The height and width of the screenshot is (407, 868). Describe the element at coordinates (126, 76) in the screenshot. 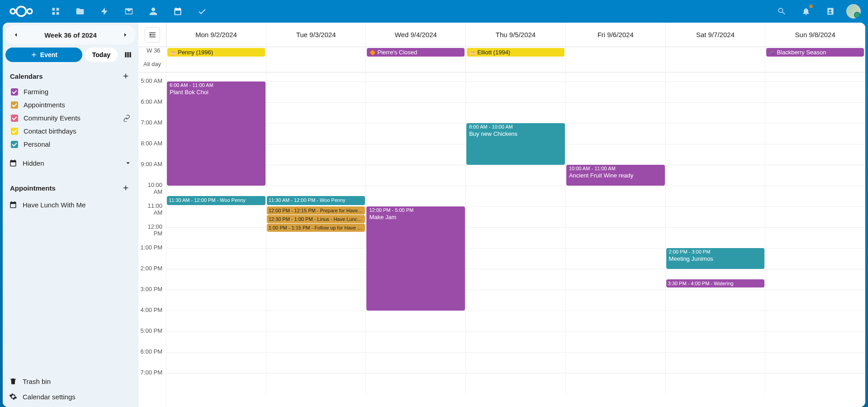

I see `add-calendar-button` at that location.